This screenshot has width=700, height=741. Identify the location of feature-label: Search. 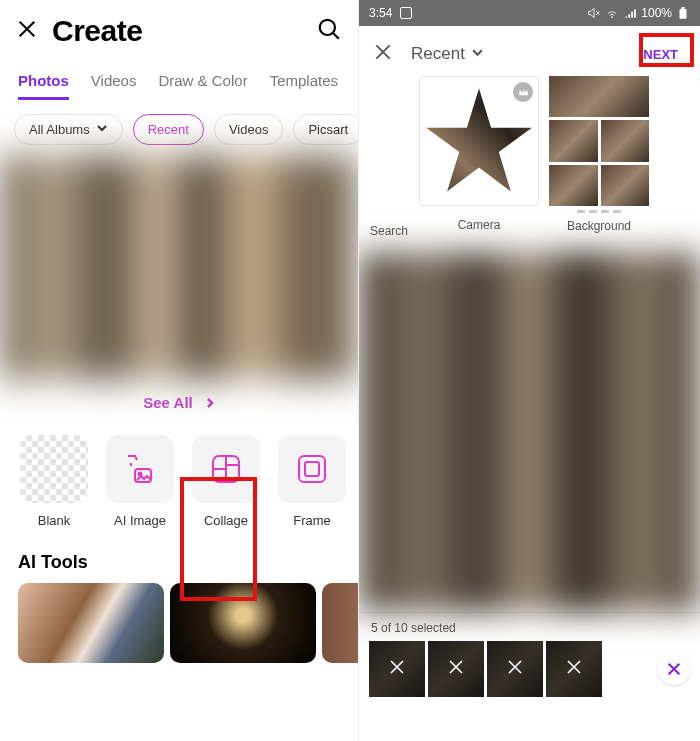
(389, 231).